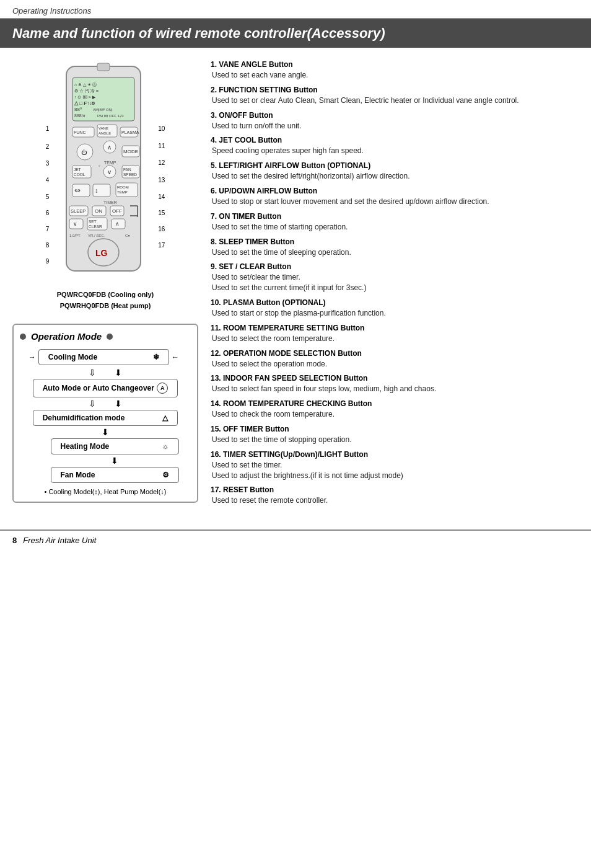 The width and height of the screenshot is (591, 868). I want to click on heating-mode-box: Heating Mode ☼, so click(115, 446).